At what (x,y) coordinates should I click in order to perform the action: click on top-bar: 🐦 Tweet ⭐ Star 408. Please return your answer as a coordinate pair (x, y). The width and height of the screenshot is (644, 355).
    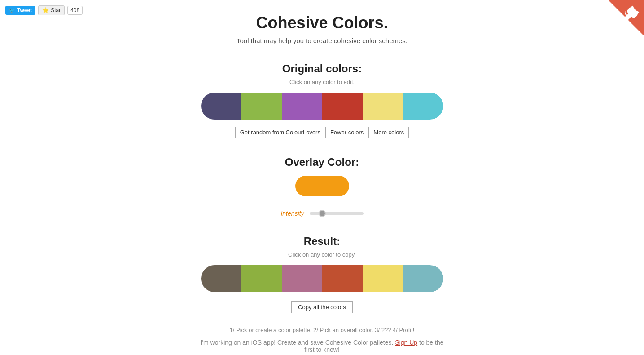
    Looking at the image, I should click on (44, 10).